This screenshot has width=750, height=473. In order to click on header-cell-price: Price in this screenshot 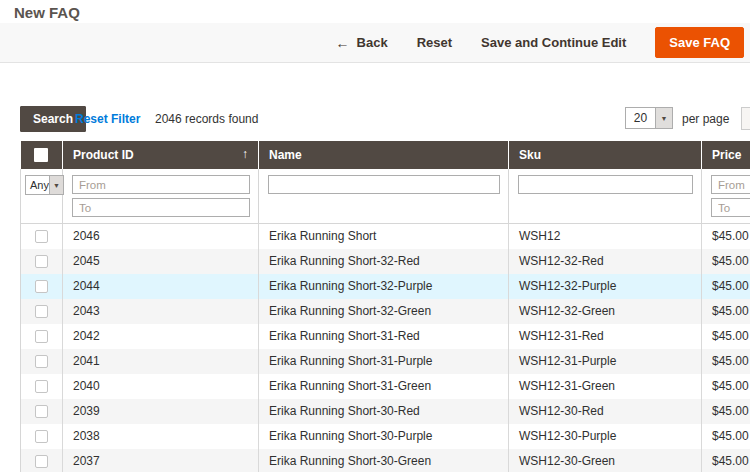, I will do `click(726, 155)`.